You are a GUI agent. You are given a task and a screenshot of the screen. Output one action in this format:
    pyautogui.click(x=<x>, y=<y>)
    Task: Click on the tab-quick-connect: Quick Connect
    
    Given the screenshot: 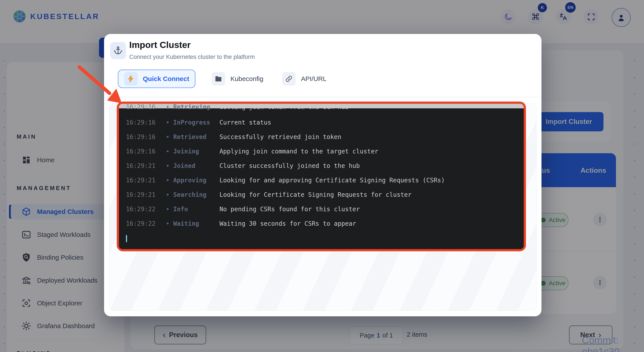 What is the action you would take?
    pyautogui.click(x=156, y=79)
    